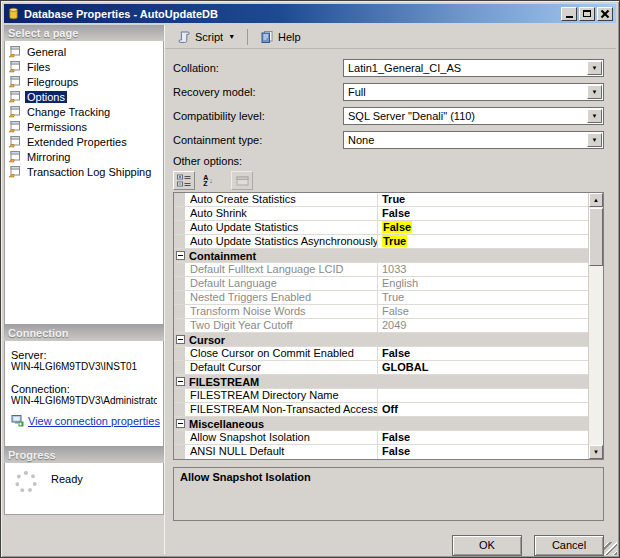 The height and width of the screenshot is (558, 620). I want to click on sort-letter-z: Z, so click(206, 184).